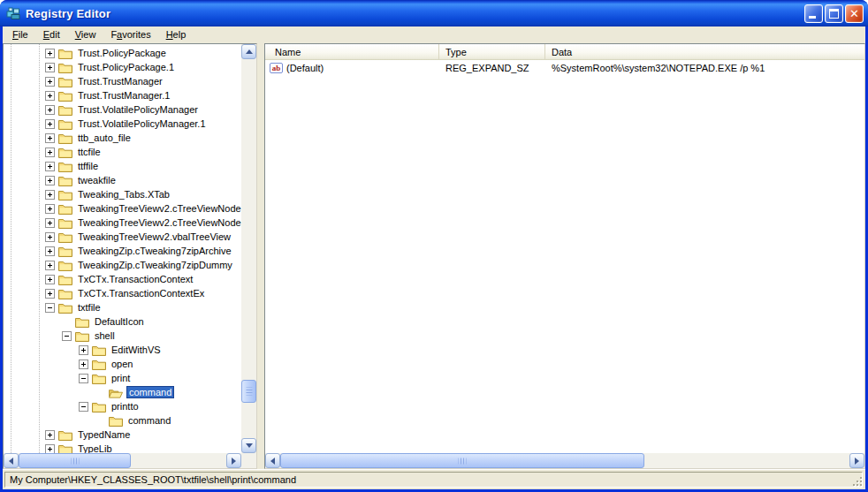  What do you see at coordinates (492, 51) in the screenshot?
I see `column-header-type: Type` at bounding box center [492, 51].